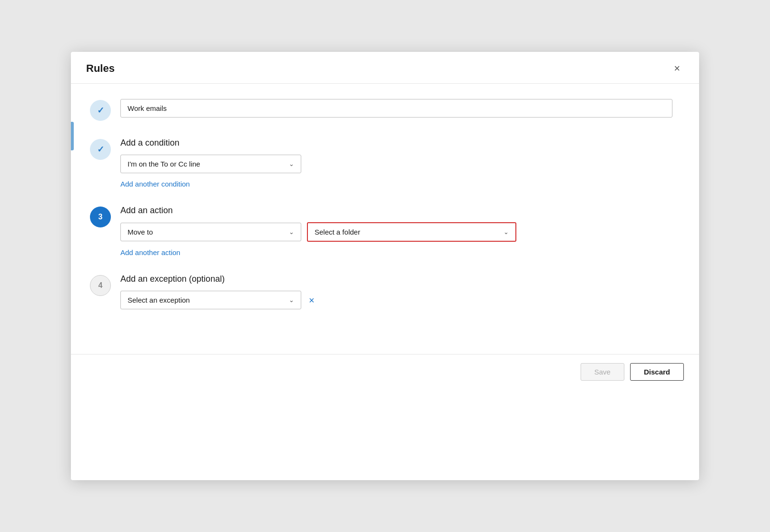 The height and width of the screenshot is (532, 770). I want to click on add-action-button: Add another action, so click(150, 252).